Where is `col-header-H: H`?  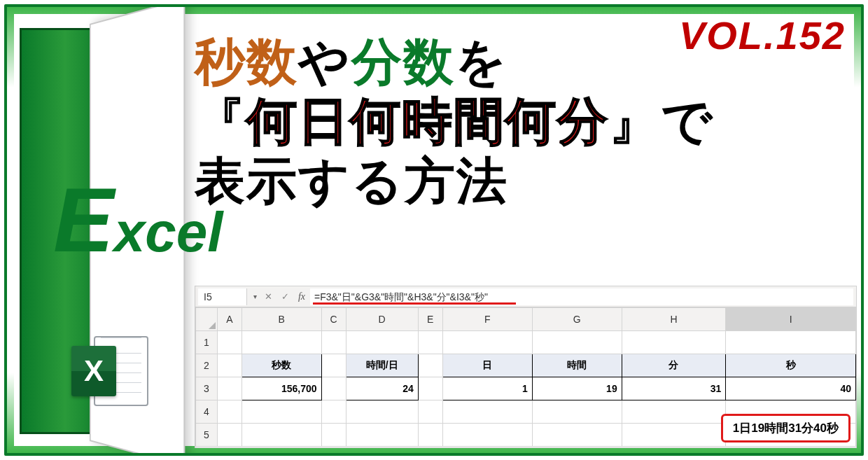 col-header-H: H is located at coordinates (673, 319).